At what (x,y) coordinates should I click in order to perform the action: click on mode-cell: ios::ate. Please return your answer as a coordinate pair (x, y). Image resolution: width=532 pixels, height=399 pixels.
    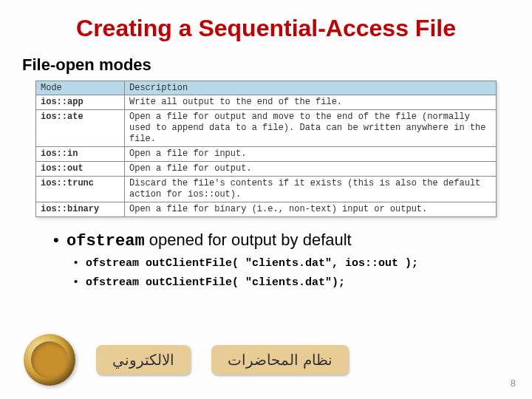
    Looking at the image, I should click on (81, 129).